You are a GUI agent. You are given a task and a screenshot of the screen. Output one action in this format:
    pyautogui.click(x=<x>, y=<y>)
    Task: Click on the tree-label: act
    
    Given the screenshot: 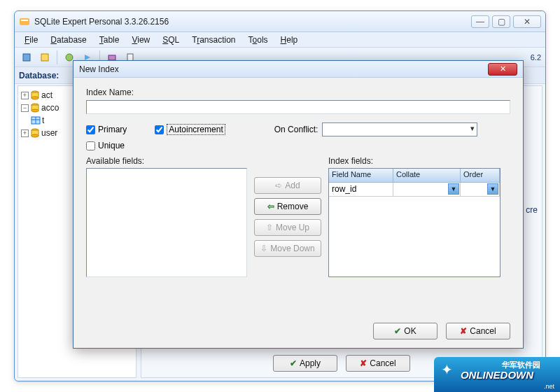 What is the action you would take?
    pyautogui.click(x=47, y=95)
    